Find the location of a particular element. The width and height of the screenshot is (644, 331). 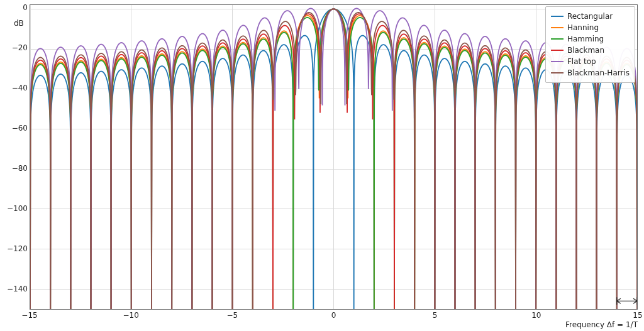

legend-label: Flat top is located at coordinates (582, 62).